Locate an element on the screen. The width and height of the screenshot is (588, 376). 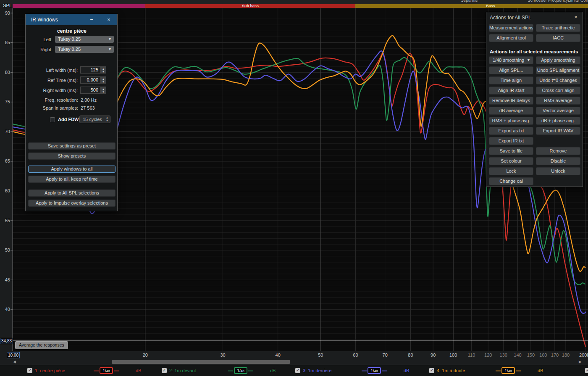
apply-to-impulse-overlay-selections-button: Apply to Impulse overlay selections is located at coordinates (72, 203).